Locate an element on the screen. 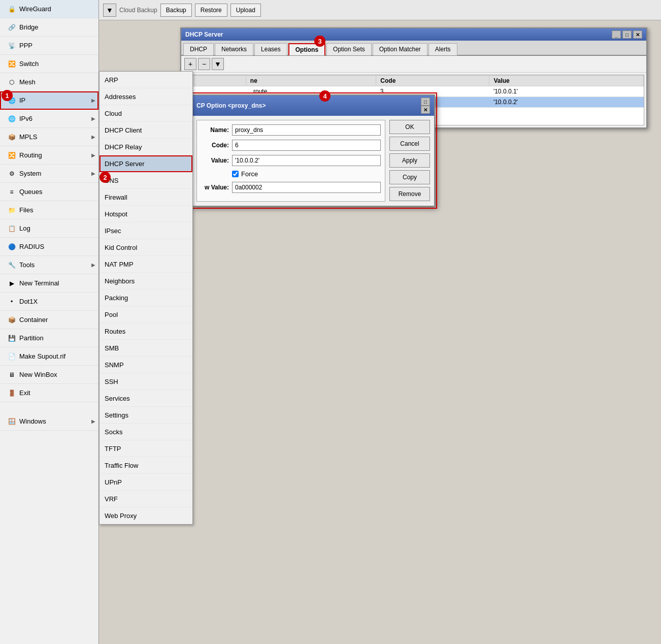 The image size is (661, 644). dialog-buttons: OK Cancel Apply Copy Remove is located at coordinates (410, 160).